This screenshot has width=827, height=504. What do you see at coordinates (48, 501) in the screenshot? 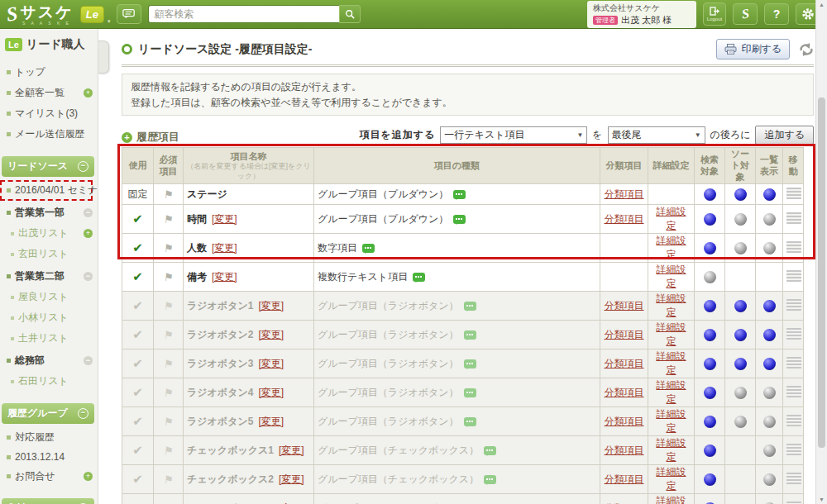
I see `sidebar-item: 集計` at bounding box center [48, 501].